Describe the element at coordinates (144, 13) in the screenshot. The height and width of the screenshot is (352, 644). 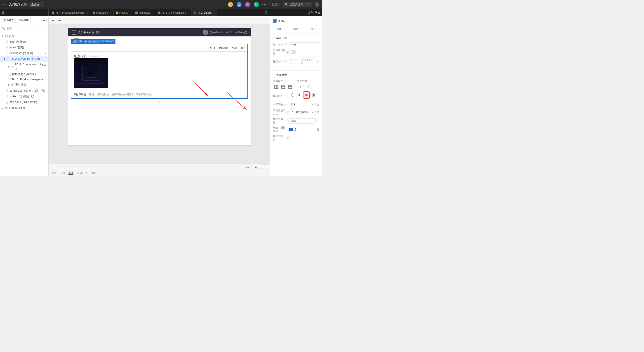
I see `tab-homepage: homepage ×` at that location.